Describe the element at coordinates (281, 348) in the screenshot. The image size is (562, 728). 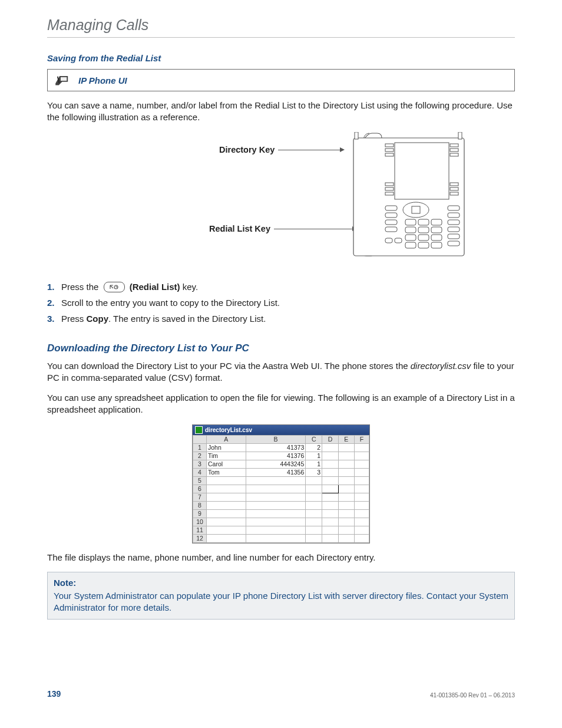
I see `section-heading-download: Downloading the Directory List to Your P…` at that location.